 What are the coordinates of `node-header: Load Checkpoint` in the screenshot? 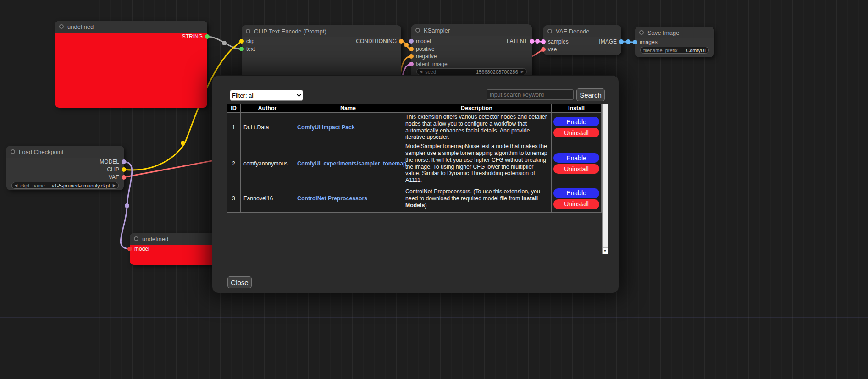 It's located at (65, 152).